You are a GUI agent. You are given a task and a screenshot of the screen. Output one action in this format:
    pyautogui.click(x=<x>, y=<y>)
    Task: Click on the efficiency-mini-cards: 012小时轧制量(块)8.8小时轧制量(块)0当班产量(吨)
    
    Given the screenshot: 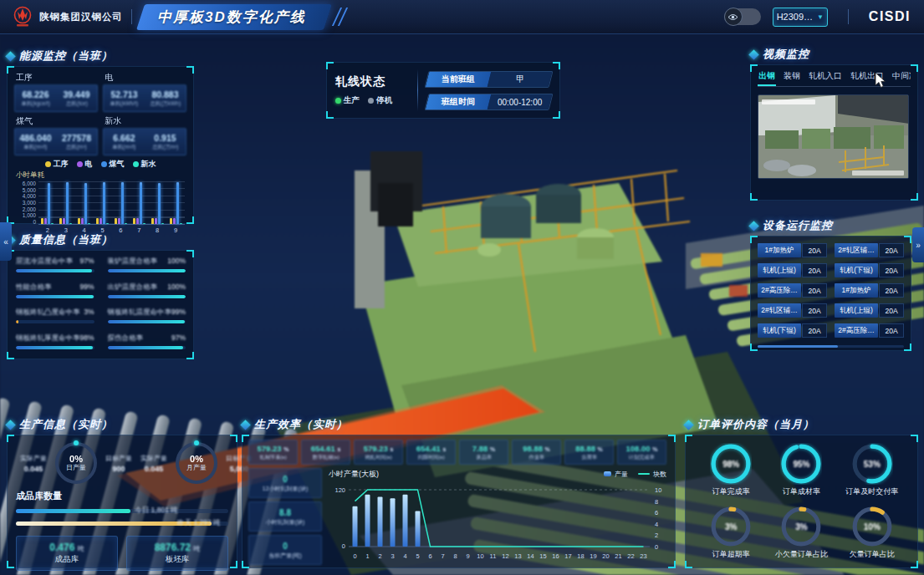 What is the action you would take?
    pyautogui.click(x=285, y=519)
    